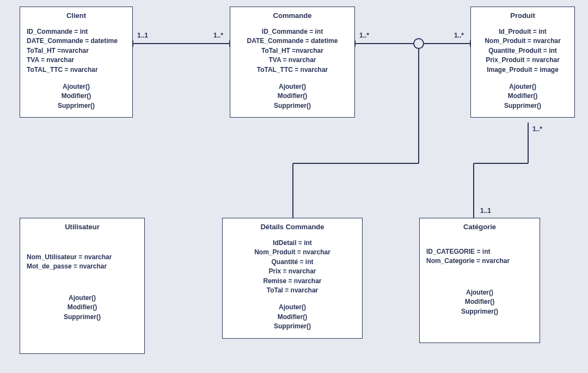 The image size is (588, 373). What do you see at coordinates (480, 227) in the screenshot?
I see `entity-categorie-name: Catégorie` at bounding box center [480, 227].